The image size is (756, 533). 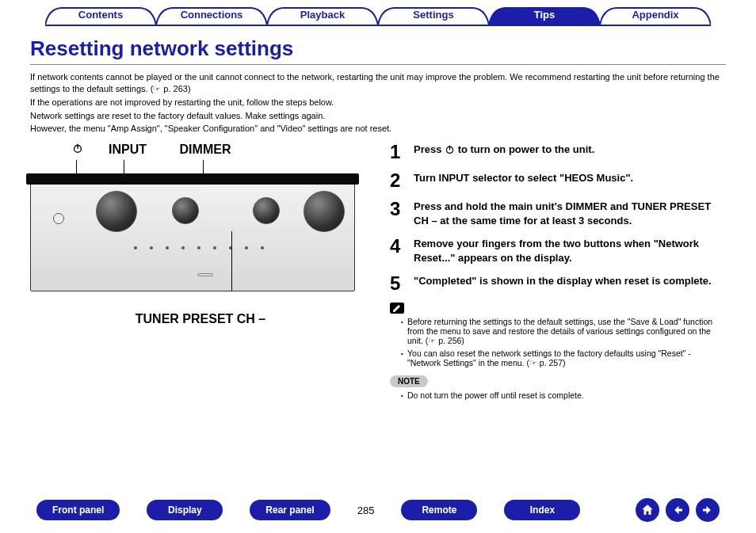 What do you see at coordinates (525, 149) in the screenshot?
I see `step-text-fragment: to turn on power to the unit.` at bounding box center [525, 149].